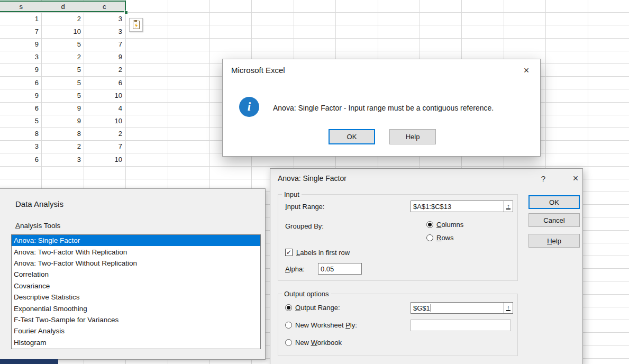 This screenshot has width=629, height=364. What do you see at coordinates (63, 6) in the screenshot?
I see `selected-header-range: sdc` at bounding box center [63, 6].